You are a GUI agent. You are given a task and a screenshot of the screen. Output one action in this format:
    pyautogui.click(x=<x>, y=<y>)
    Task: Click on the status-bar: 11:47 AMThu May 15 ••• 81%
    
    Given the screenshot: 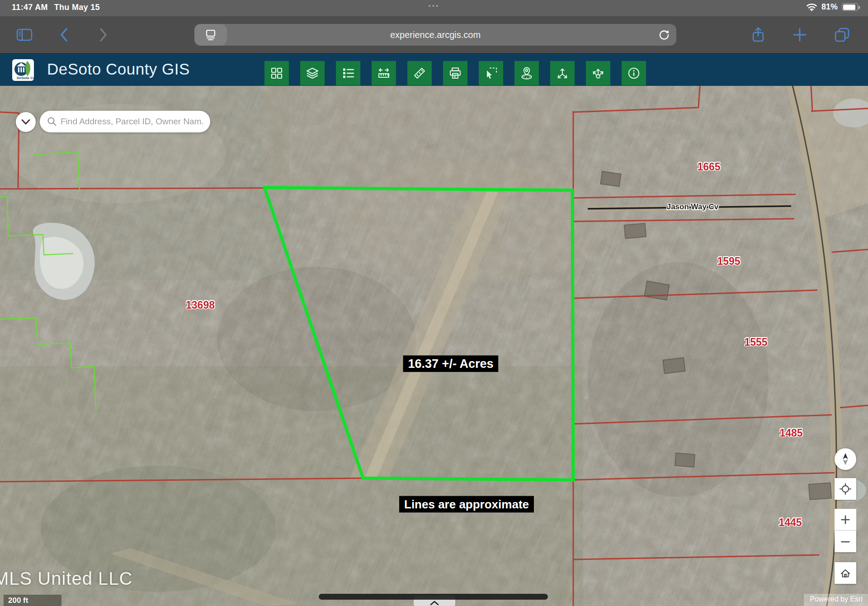 What is the action you would take?
    pyautogui.click(x=434, y=8)
    